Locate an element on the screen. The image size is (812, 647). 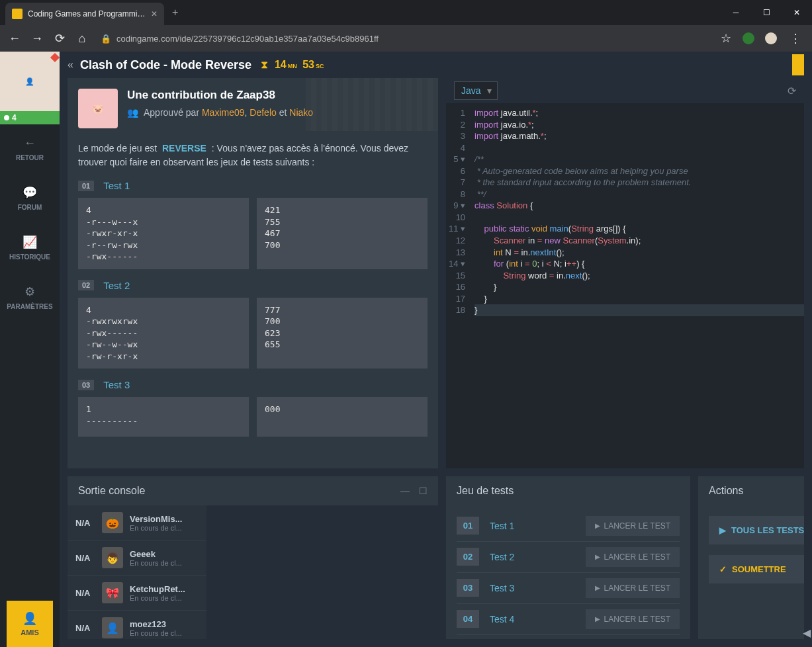
test-block: 01Test 1 4 -r---w---x -rwxr-xr-x -r--rw-… is located at coordinates (253, 225).